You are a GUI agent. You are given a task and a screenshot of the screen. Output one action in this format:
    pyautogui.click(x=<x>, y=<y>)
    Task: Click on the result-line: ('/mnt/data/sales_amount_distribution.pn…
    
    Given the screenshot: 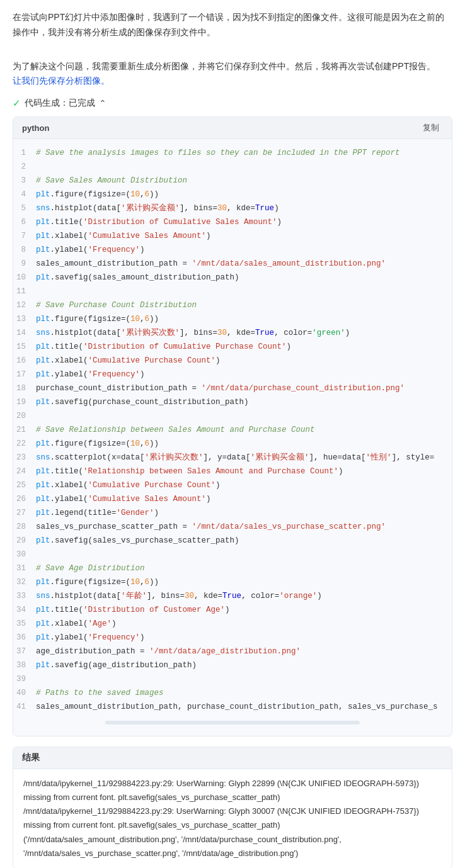 What is the action you would take?
    pyautogui.click(x=233, y=840)
    